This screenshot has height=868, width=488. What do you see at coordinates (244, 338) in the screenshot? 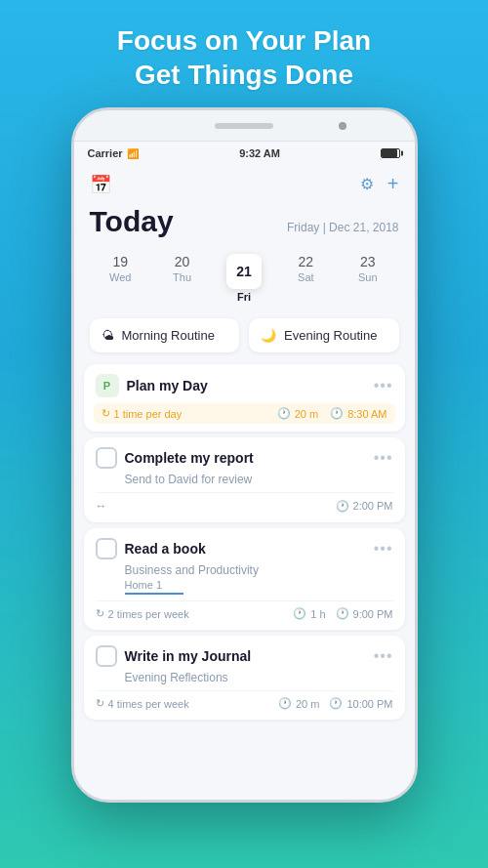
I see `routine-buttons: 🌤 Morning Routine 🌙 Evening Routine` at bounding box center [244, 338].